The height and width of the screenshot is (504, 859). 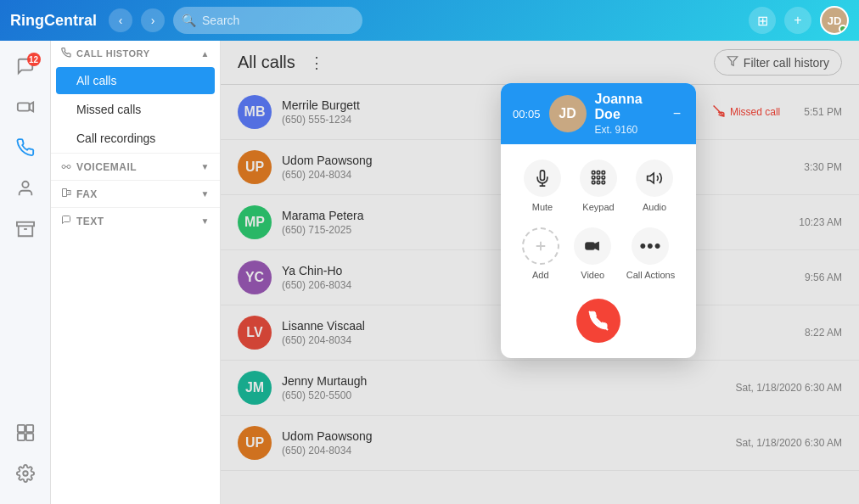 I want to click on settings-icon, so click(x=25, y=475).